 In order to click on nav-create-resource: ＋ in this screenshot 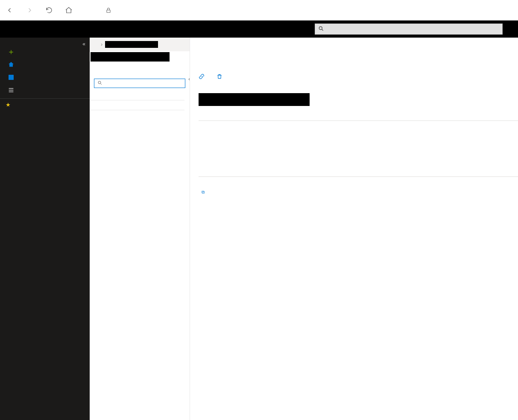, I will do `click(45, 52)`.